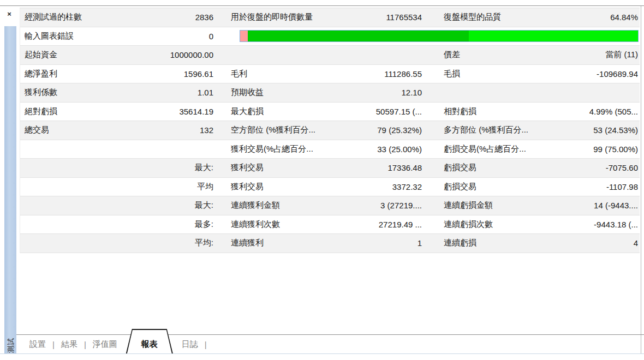 This screenshot has width=644, height=360. I want to click on report-cell-group: 價差當前 (11), so click(541, 55).